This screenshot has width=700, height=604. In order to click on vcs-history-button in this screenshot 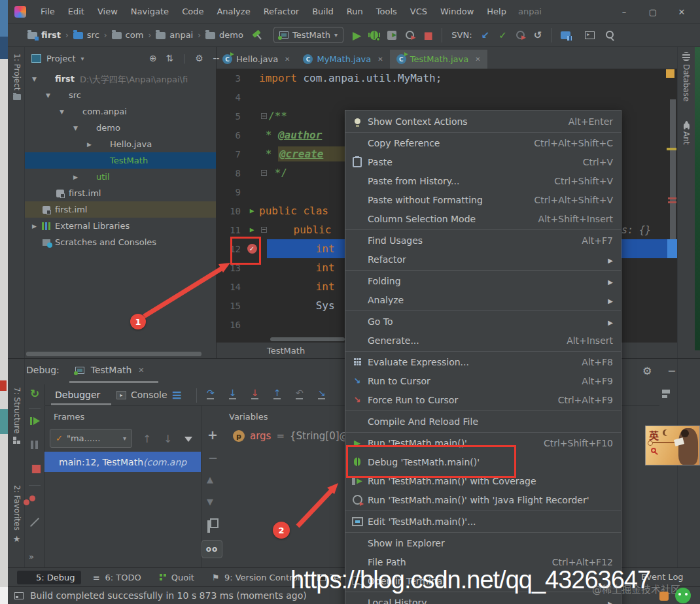, I will do `click(521, 35)`.